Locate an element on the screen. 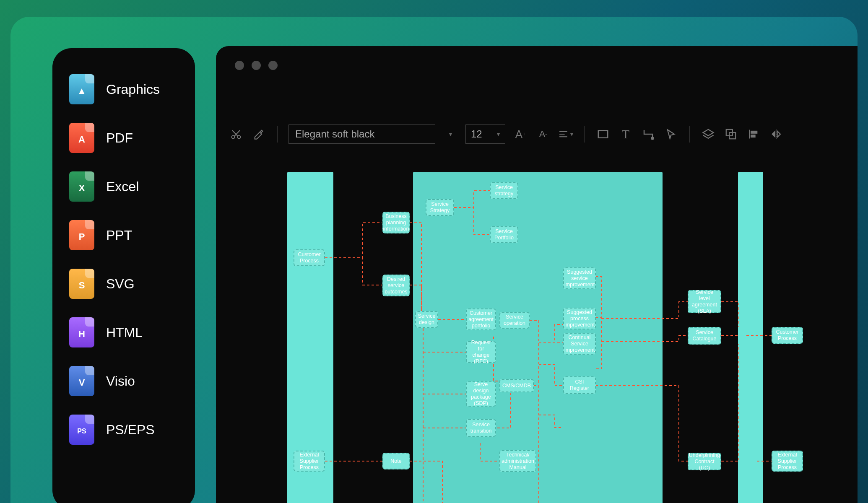  html-icon: H is located at coordinates (82, 332).